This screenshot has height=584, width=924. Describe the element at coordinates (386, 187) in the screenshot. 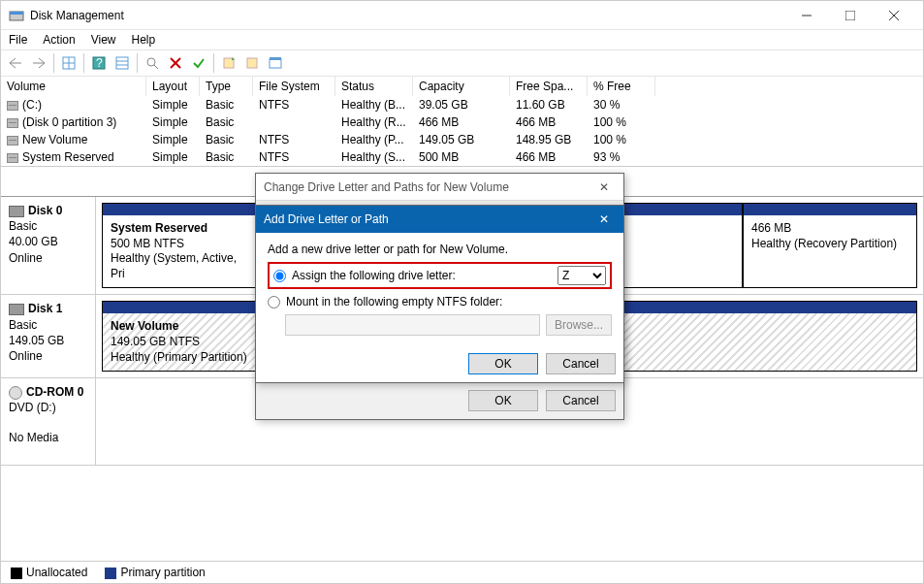

I see `dialog-title: Change Drive Letter and Paths for New Vo…` at that location.